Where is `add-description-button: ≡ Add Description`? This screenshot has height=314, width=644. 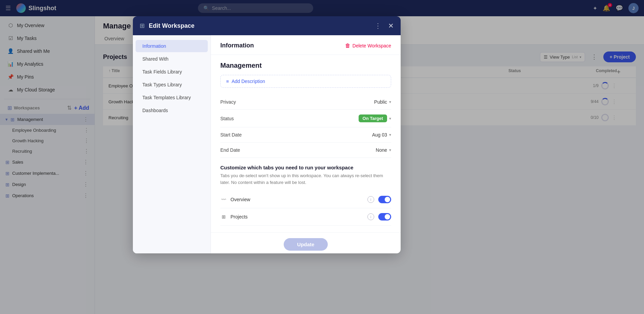
add-description-button: ≡ Add Description is located at coordinates (306, 81).